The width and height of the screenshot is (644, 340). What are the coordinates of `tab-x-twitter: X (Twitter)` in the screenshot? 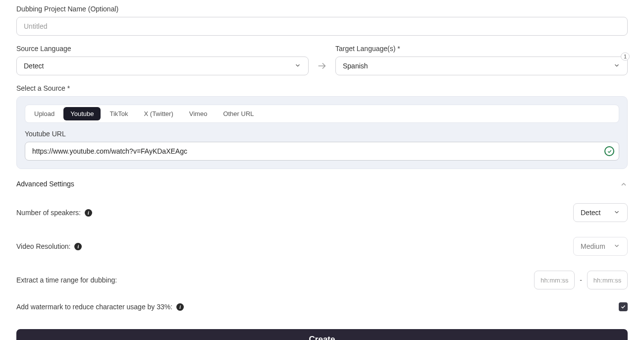 It's located at (159, 114).